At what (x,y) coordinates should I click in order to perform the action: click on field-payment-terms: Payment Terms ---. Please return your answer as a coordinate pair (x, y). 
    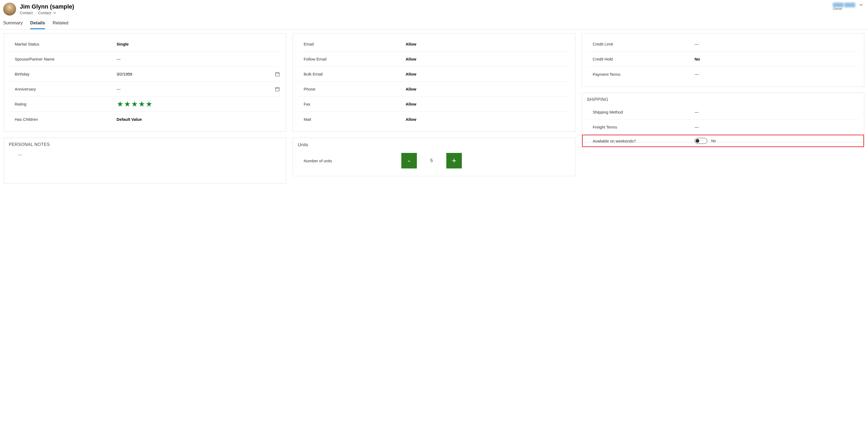
    Looking at the image, I should click on (723, 74).